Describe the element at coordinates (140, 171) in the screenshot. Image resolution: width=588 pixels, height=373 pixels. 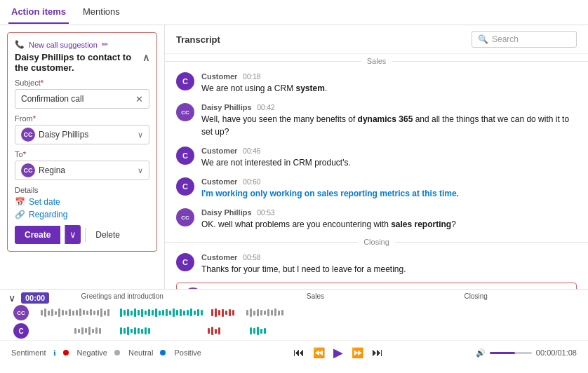
I see `to-caret-icon: ∨` at that location.